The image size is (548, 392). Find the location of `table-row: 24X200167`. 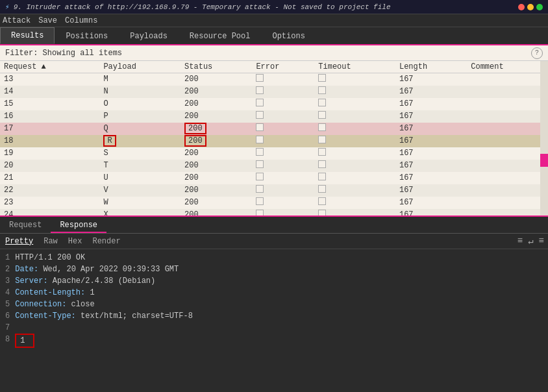

table-row: 24X200167 is located at coordinates (274, 213).